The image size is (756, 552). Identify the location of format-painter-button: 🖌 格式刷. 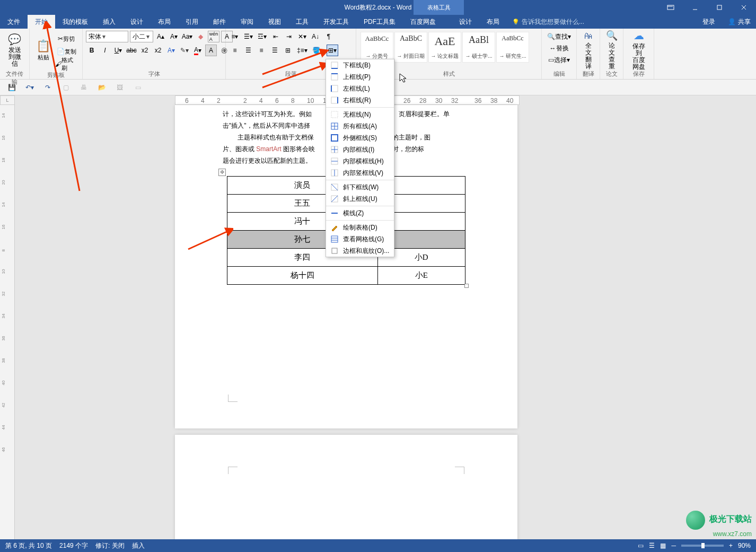
(66, 64).